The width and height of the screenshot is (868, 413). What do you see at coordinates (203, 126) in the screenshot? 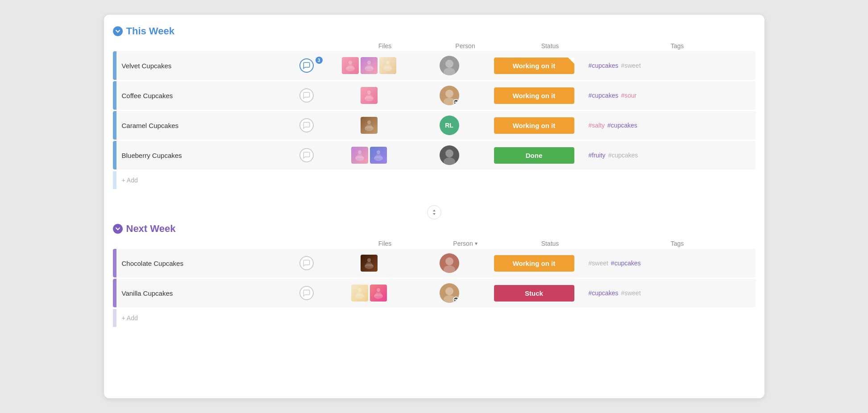
I see `row-name: Caramel Cupcakes` at bounding box center [203, 126].